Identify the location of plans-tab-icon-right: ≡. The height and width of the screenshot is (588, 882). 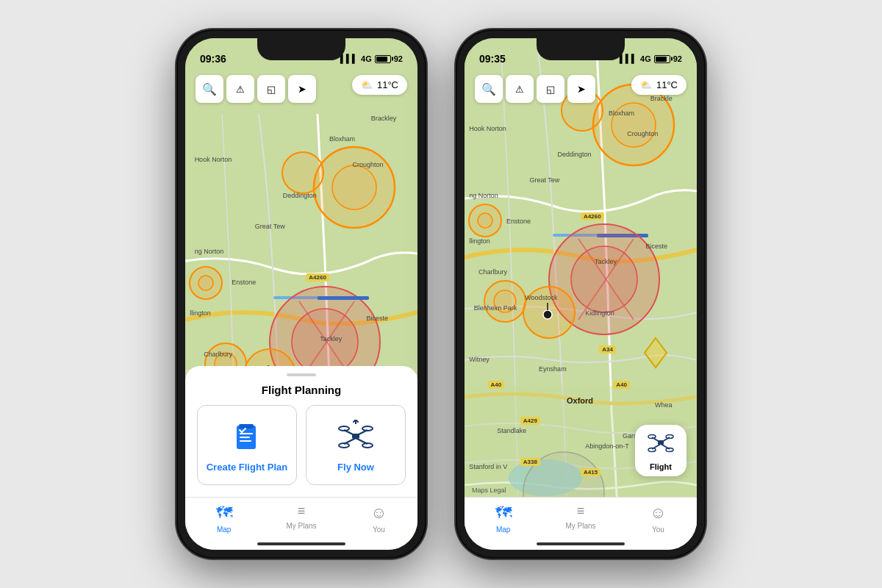
(581, 512).